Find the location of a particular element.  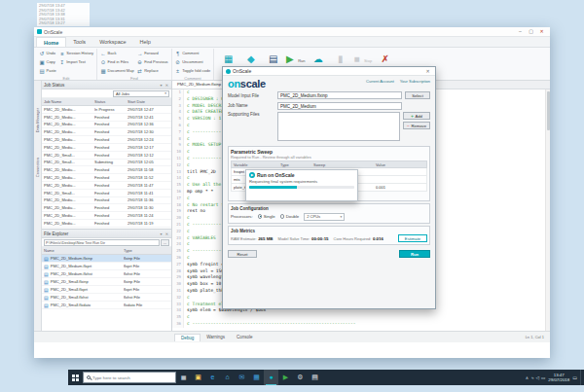

task-view-icon: ▦ is located at coordinates (183, 377).